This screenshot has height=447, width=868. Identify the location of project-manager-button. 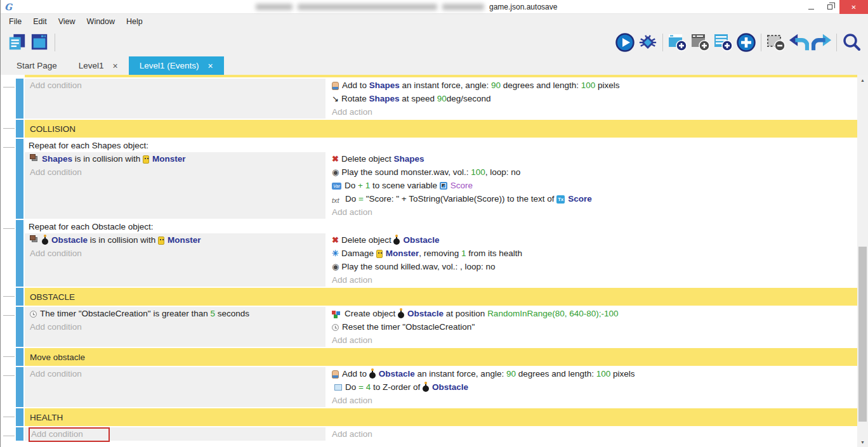
(17, 42).